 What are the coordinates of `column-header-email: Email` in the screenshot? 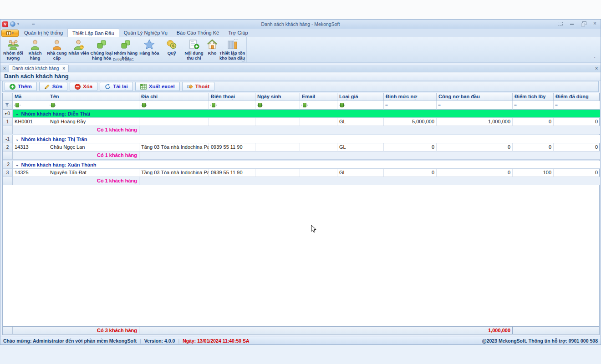 It's located at (319, 97).